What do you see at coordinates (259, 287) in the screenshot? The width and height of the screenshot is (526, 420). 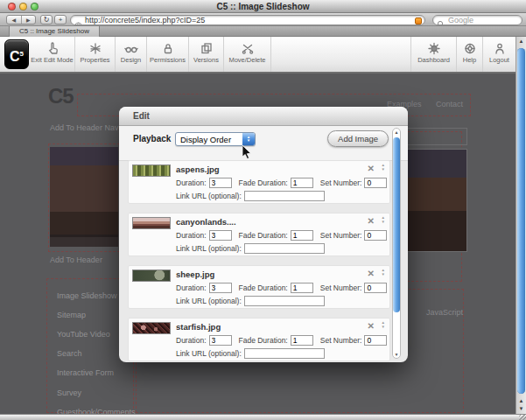 I see `slide-item-sheep: sheep.jpg ✕ ▲▼ Duration: Fade Duration: …` at bounding box center [259, 287].